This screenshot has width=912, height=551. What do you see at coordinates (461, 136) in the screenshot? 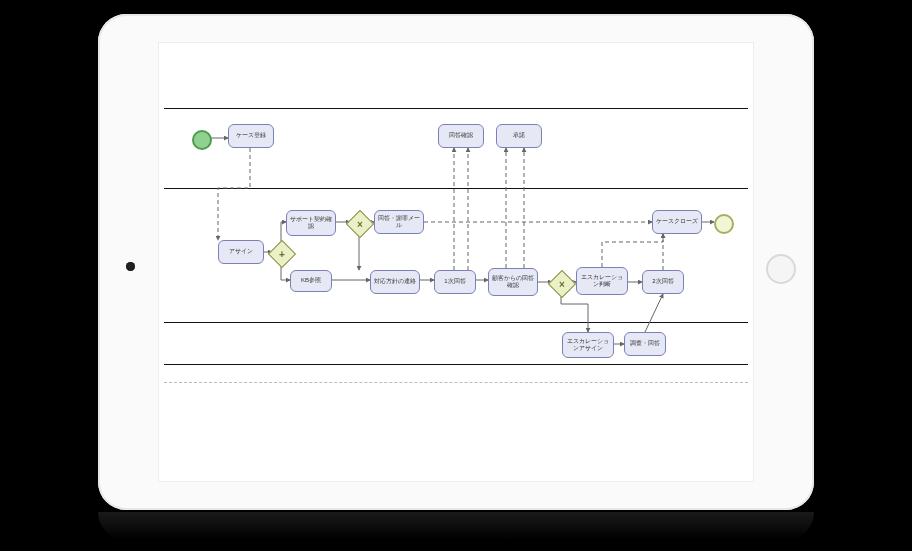
I see `task-node: 回答確認` at bounding box center [461, 136].